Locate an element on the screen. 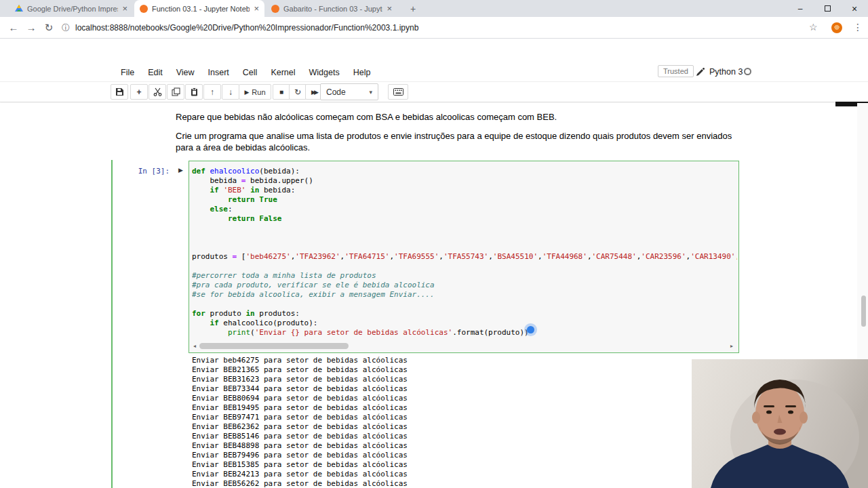 Image resolution: width=868 pixels, height=488 pixels. menu-item-insert: Insert is located at coordinates (218, 73).